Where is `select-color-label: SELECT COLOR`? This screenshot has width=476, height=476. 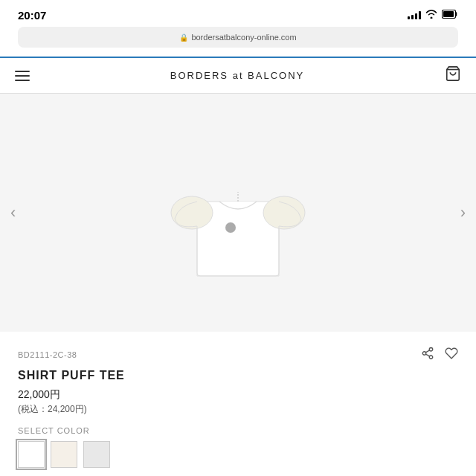 select-color-label: SELECT COLOR is located at coordinates (238, 431).